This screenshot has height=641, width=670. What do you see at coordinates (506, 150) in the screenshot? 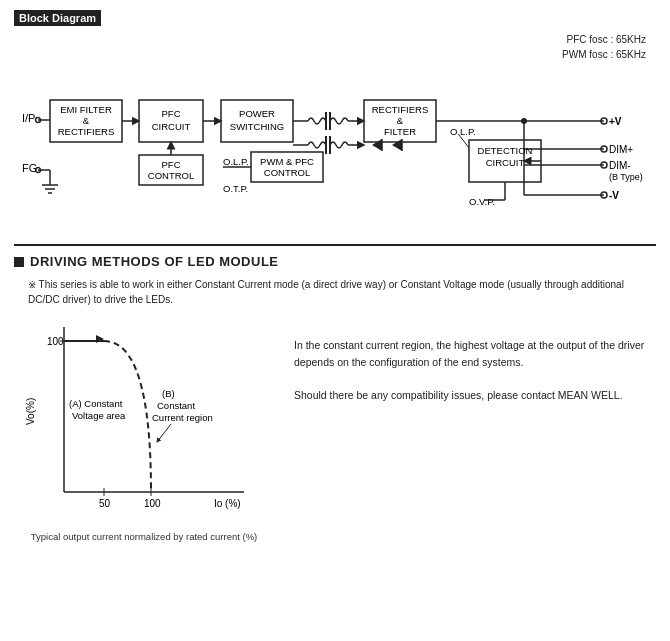
I see `svg-text: DETECTION` at bounding box center [506, 150].